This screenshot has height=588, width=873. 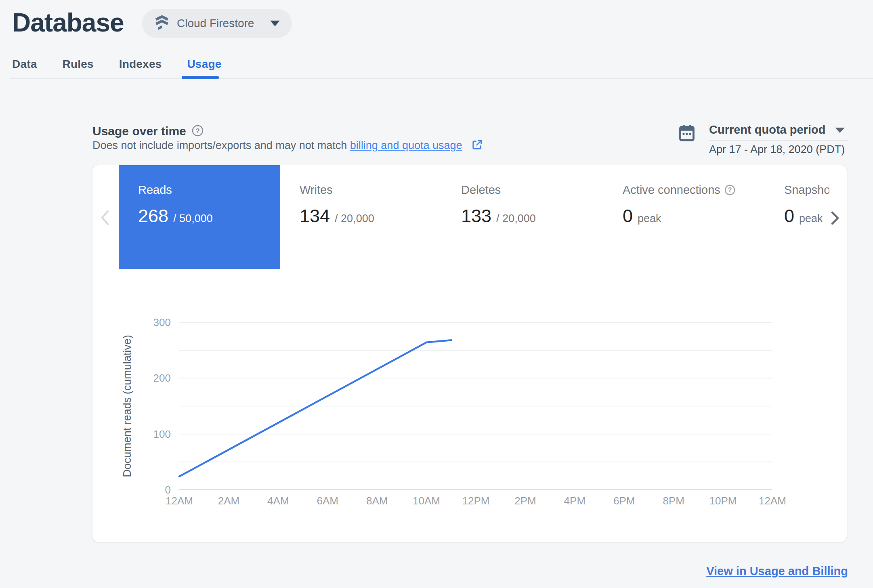 What do you see at coordinates (441, 79) in the screenshot?
I see `tab-divider` at bounding box center [441, 79].